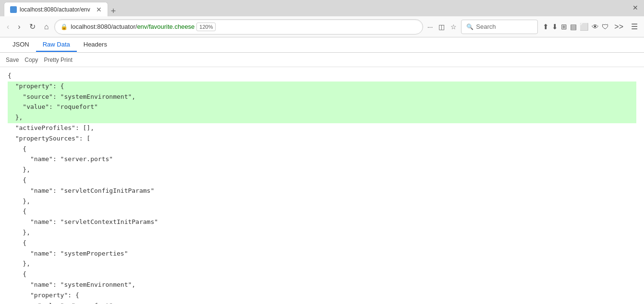  Describe the element at coordinates (453, 27) in the screenshot. I see `bookmark-icon: ☆` at that location.